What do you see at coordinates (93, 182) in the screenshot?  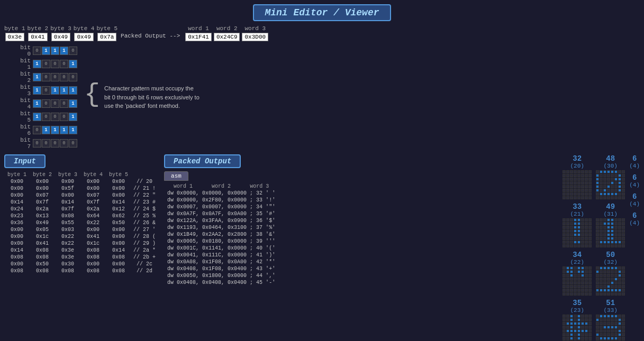 I see `input-cell-r0c3: 0x00` at bounding box center [93, 182].